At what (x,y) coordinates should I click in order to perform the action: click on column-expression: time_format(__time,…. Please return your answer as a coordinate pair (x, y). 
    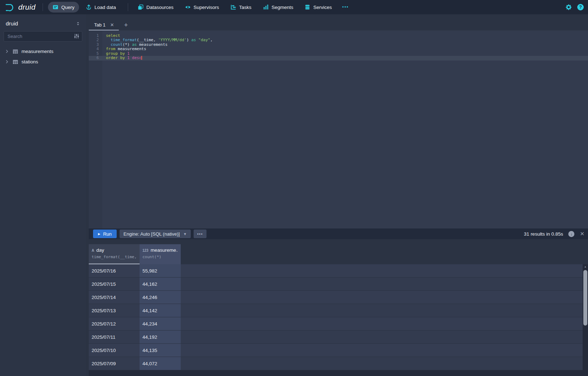
    Looking at the image, I should click on (114, 257).